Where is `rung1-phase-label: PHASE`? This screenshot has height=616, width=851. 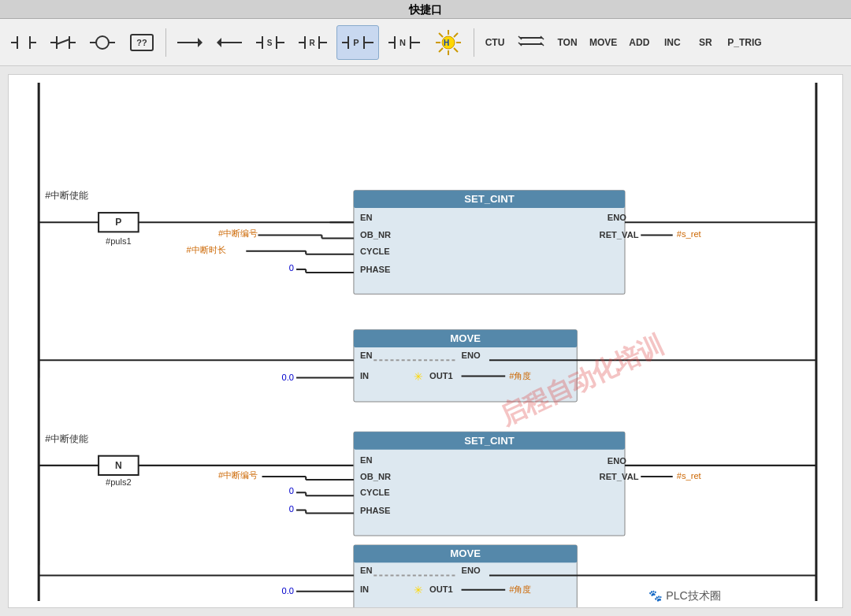 rung1-phase-label: PHASE is located at coordinates (375, 269).